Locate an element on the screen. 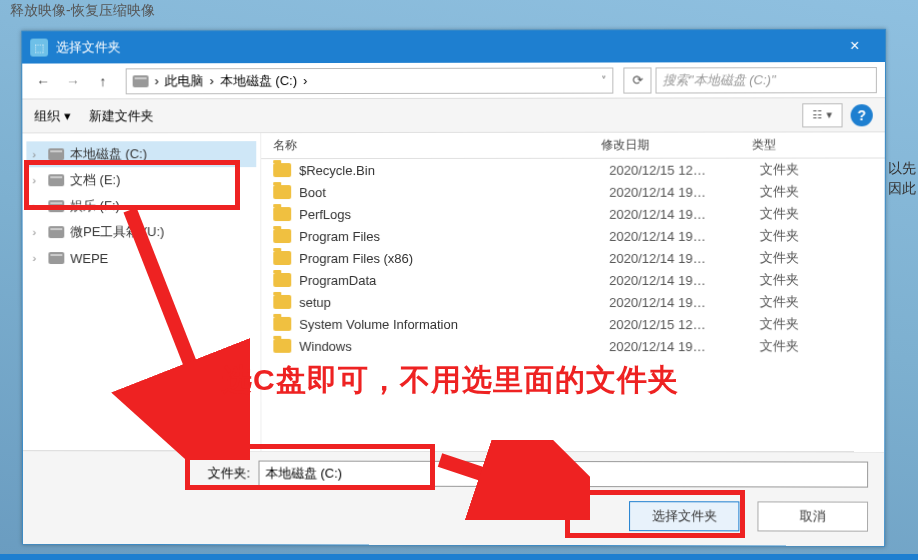 The width and height of the screenshot is (918, 560). new-folder-button: 新建文件夹 is located at coordinates (122, 116).